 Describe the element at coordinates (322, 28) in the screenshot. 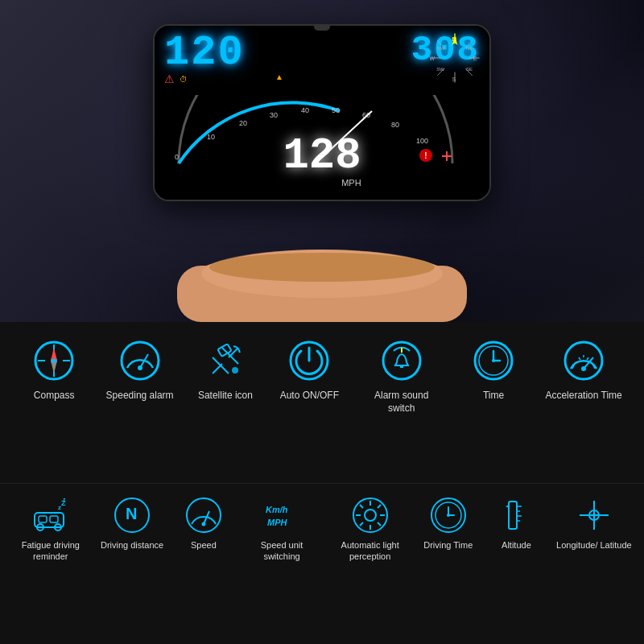

I see `device-notch` at that location.